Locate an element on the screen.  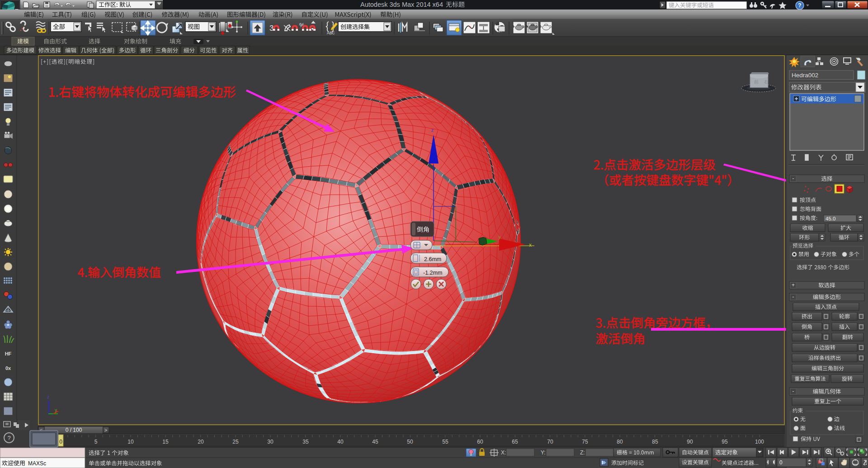
svg-text: 70 is located at coordinates (550, 442).